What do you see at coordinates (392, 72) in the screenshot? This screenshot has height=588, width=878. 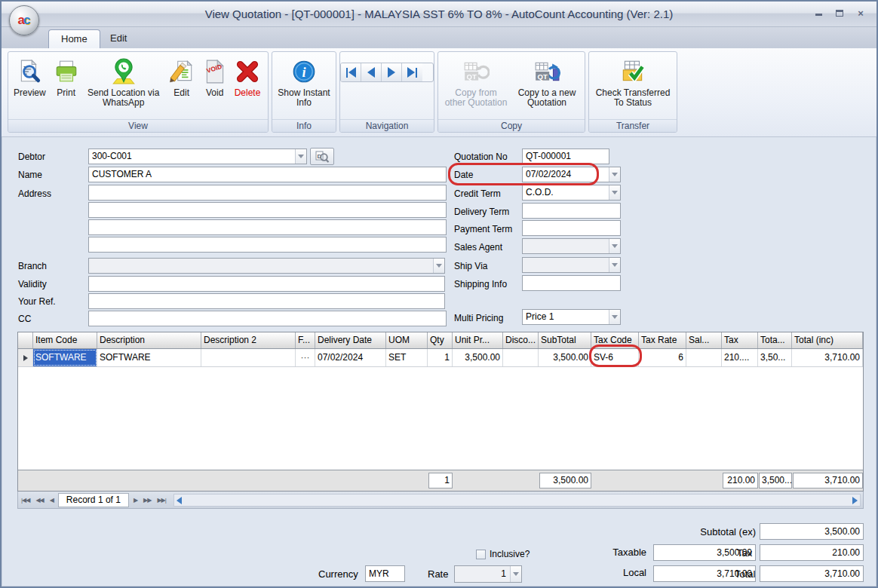 I see `nav-next-record-button` at bounding box center [392, 72].